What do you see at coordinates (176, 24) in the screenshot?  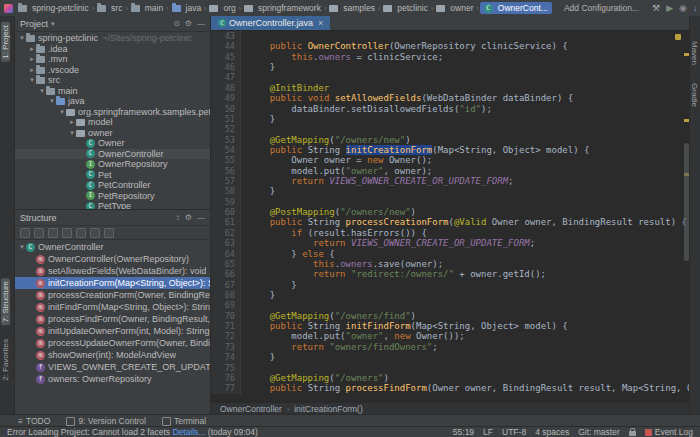 I see `locate-file-icon` at bounding box center [176, 24].